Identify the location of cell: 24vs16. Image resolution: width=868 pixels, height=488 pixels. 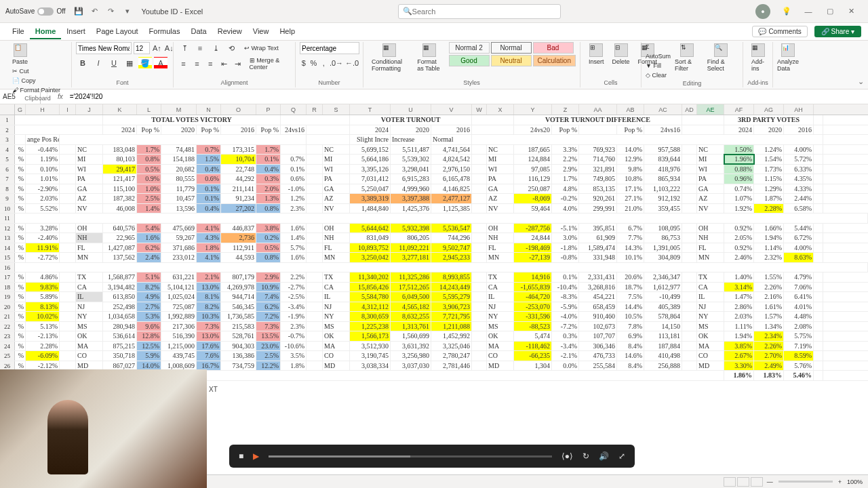
(294, 130).